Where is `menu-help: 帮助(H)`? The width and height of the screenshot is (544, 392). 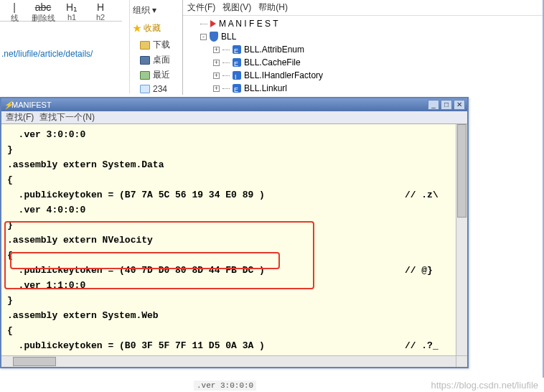
menu-help: 帮助(H) is located at coordinates (273, 7).